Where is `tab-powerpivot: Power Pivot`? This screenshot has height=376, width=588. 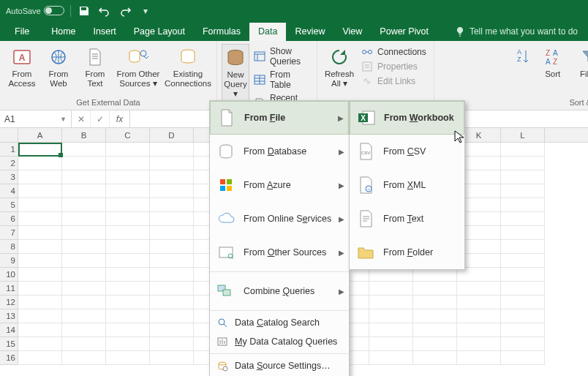 tab-powerpivot: Power Pivot is located at coordinates (404, 32).